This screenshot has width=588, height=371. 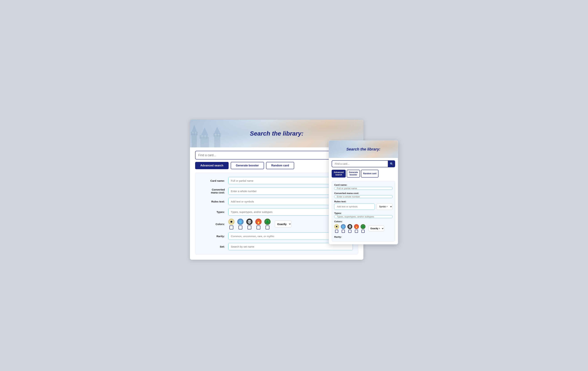 What do you see at coordinates (258, 222) in the screenshot?
I see `mana-red-icon: 🔥` at bounding box center [258, 222].